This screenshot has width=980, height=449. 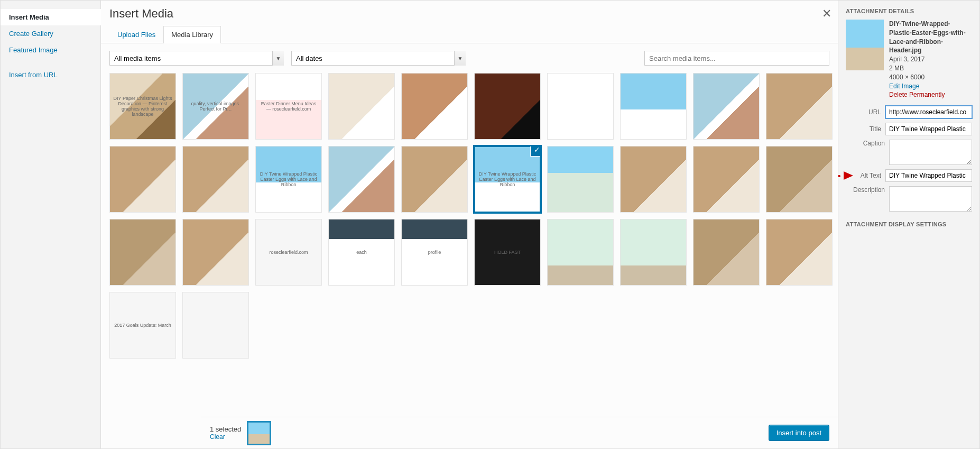 I want to click on sidebar-item-featured-image: Featured Image, so click(x=51, y=50).